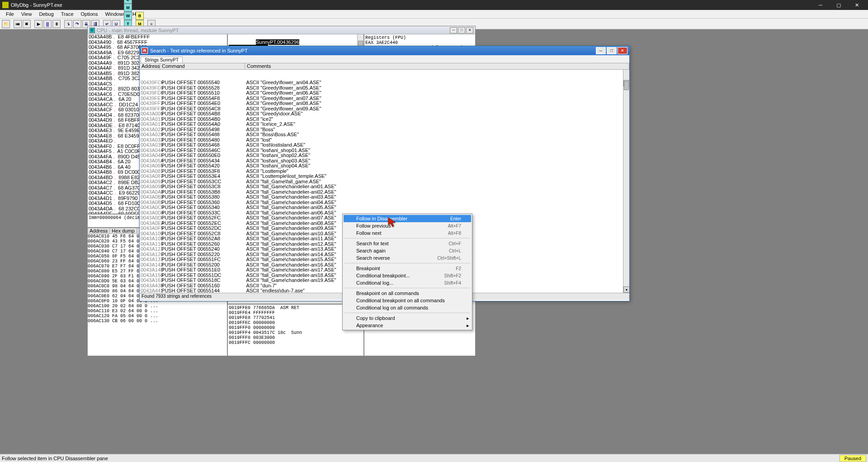 Image resolution: width=868 pixels, height=462 pixels. I want to click on open-button: 📁, so click(6, 24).